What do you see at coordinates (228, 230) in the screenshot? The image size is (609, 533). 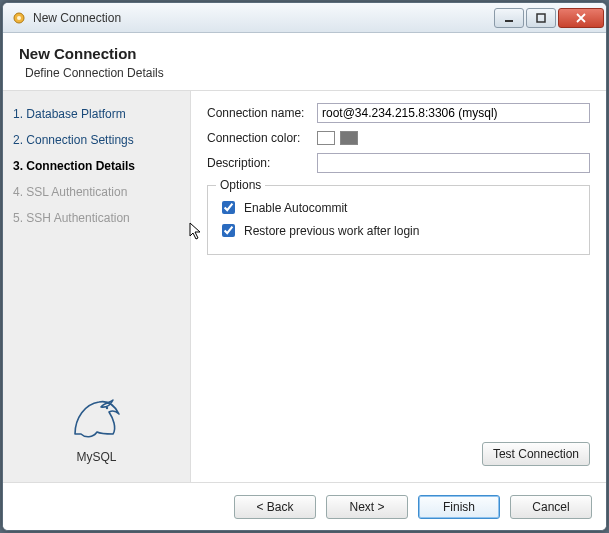 I see `restore-previous-checkbox` at bounding box center [228, 230].